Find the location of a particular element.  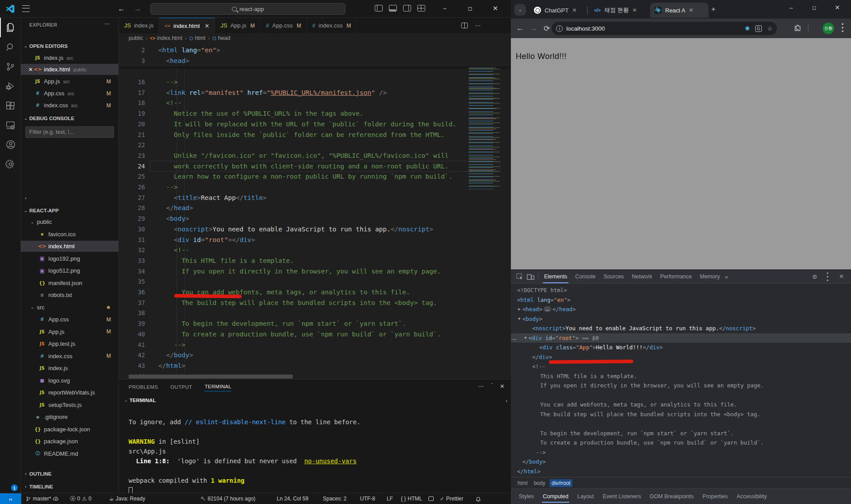

panel-close-icon: ✕ is located at coordinates (502, 387).